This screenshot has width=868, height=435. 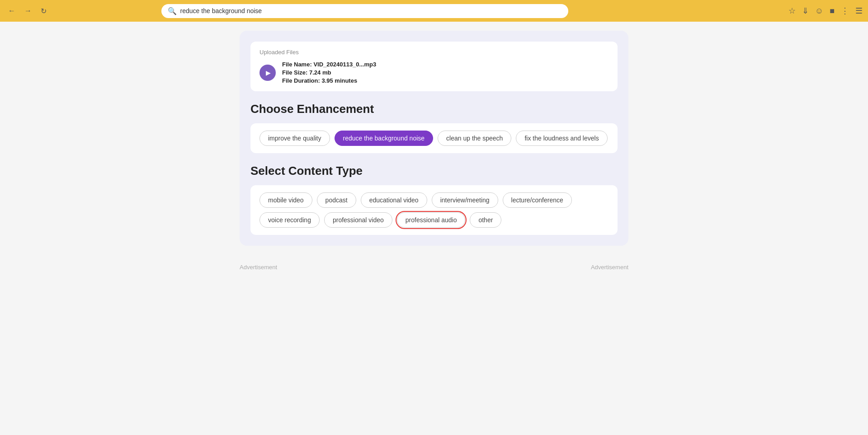 What do you see at coordinates (537, 200) in the screenshot?
I see `content-type-chip-lecture-conference: lecture/conference` at bounding box center [537, 200].